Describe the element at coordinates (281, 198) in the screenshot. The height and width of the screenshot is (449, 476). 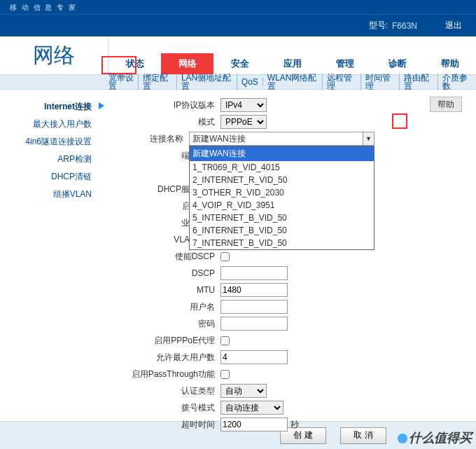
I see `conn-name-options: 新建WAN连接1_TR069_R_VID_40152_INTERNET_R_VI…` at that location.